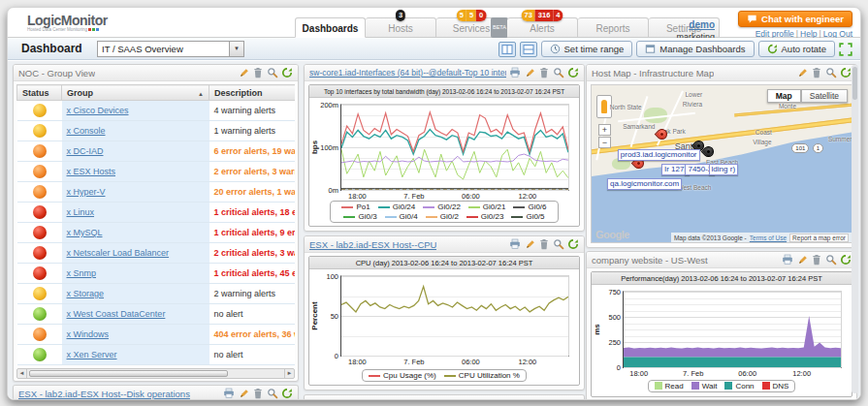 The width and height of the screenshot is (868, 406). I want to click on group-cell: x Hyper-V, so click(136, 192).